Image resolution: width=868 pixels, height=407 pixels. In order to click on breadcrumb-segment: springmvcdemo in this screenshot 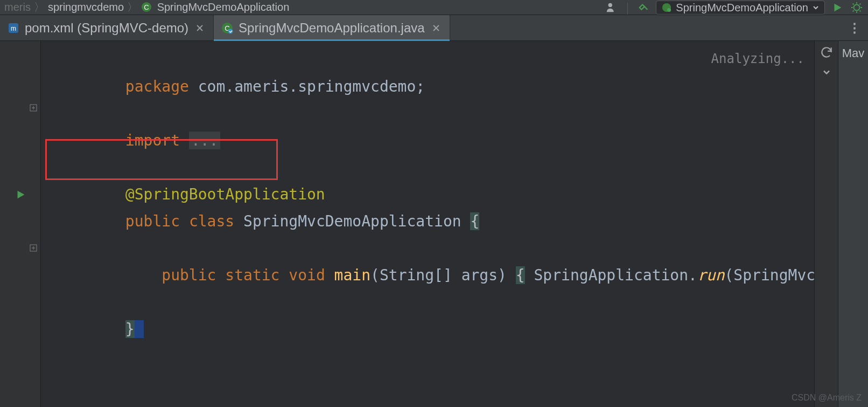, I will do `click(86, 8)`.